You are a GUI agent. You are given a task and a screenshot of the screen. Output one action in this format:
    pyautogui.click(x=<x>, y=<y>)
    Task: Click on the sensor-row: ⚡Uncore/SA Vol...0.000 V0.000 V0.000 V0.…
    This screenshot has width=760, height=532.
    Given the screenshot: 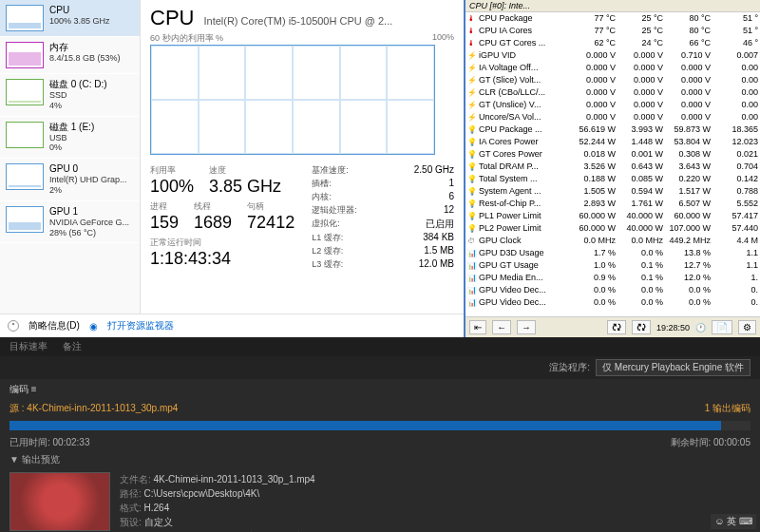 What is the action you would take?
    pyautogui.click(x=613, y=118)
    